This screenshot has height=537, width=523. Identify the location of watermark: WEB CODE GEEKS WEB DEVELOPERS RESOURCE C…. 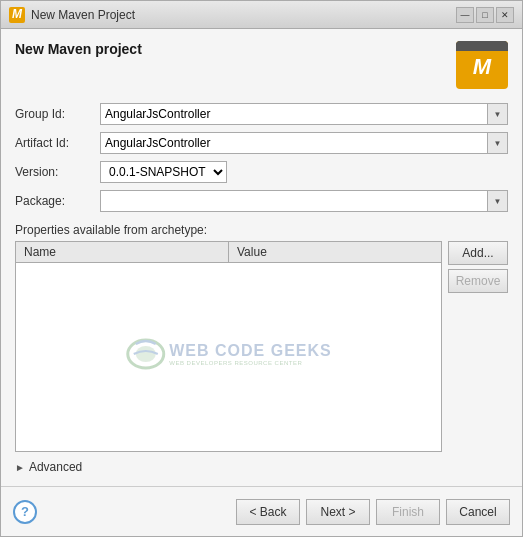
(228, 354).